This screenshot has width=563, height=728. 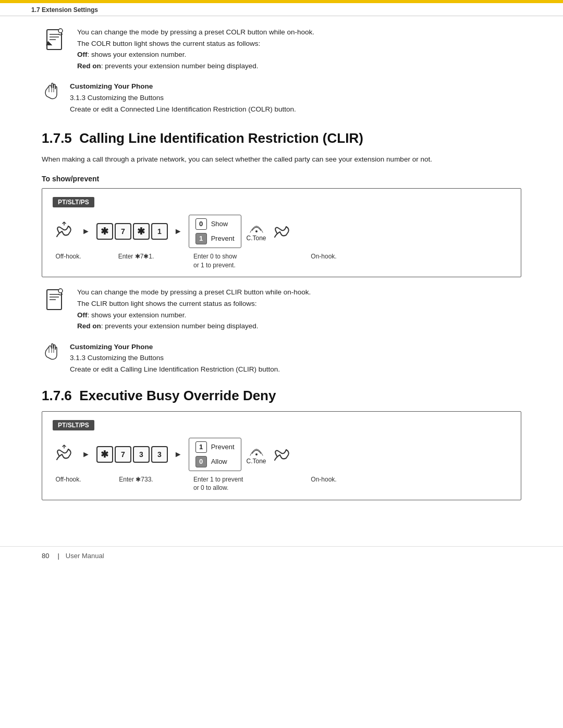 I want to click on clir-customize-text: Customizing Your Phone 3.1.3 Customizing…, so click(x=175, y=359).